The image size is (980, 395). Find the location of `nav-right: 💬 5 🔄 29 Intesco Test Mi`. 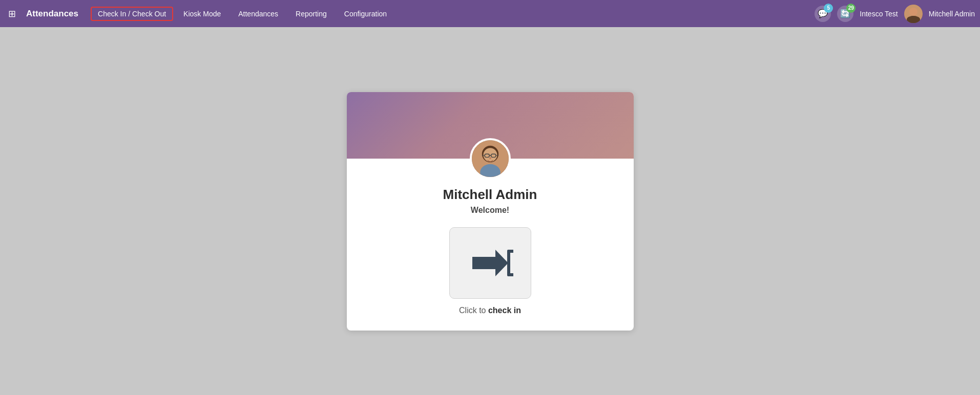

nav-right: 💬 5 🔄 29 Intesco Test Mi is located at coordinates (894, 14).